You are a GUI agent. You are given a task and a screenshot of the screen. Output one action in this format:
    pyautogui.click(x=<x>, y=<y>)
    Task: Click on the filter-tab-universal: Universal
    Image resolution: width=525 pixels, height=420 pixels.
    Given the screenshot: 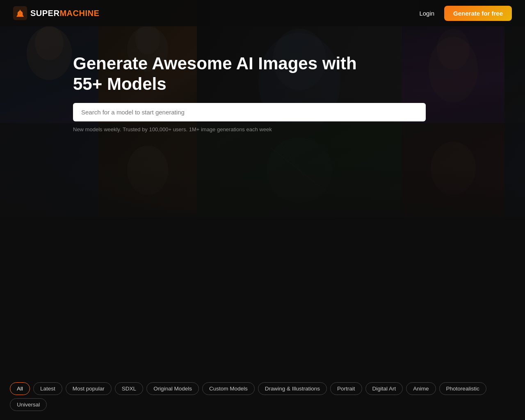 What is the action you would take?
    pyautogui.click(x=28, y=404)
    